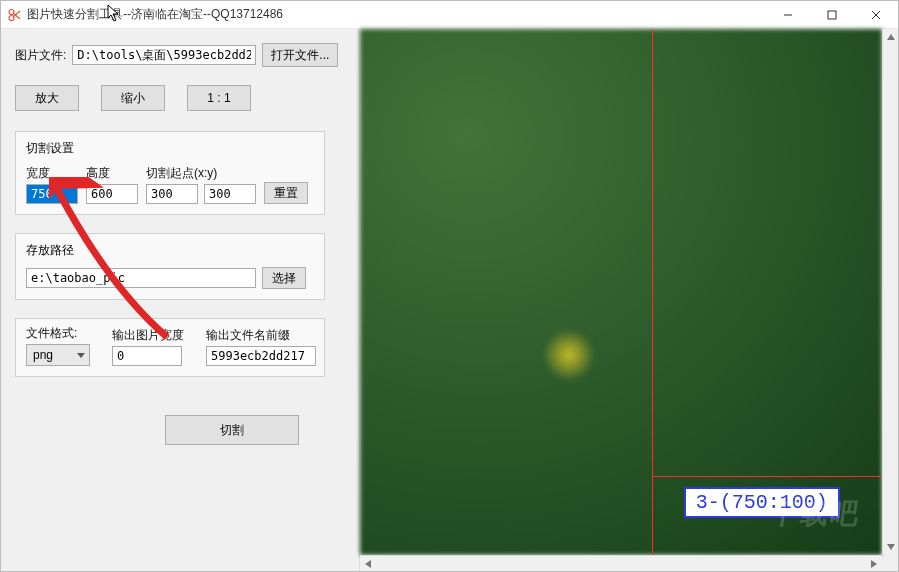 Image resolution: width=899 pixels, height=572 pixels. I want to click on zoom-row: 放大 缩小 1 : 1, so click(180, 98).